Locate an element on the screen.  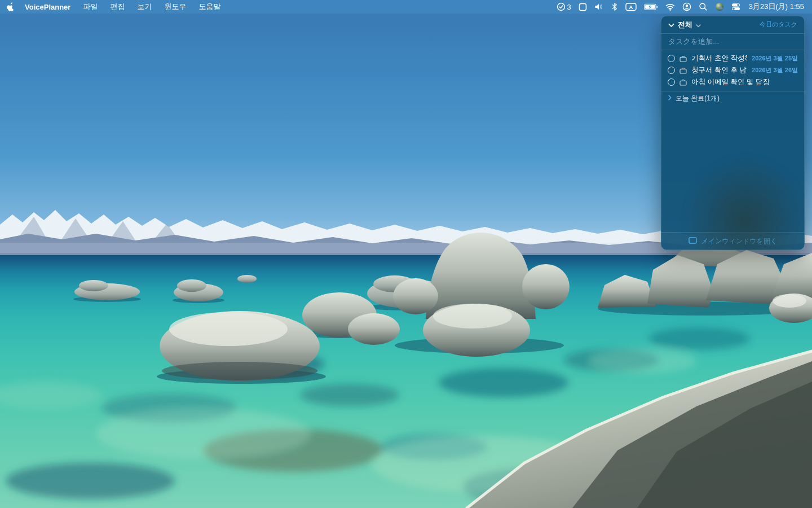
svg-text: A is located at coordinates (630, 7).